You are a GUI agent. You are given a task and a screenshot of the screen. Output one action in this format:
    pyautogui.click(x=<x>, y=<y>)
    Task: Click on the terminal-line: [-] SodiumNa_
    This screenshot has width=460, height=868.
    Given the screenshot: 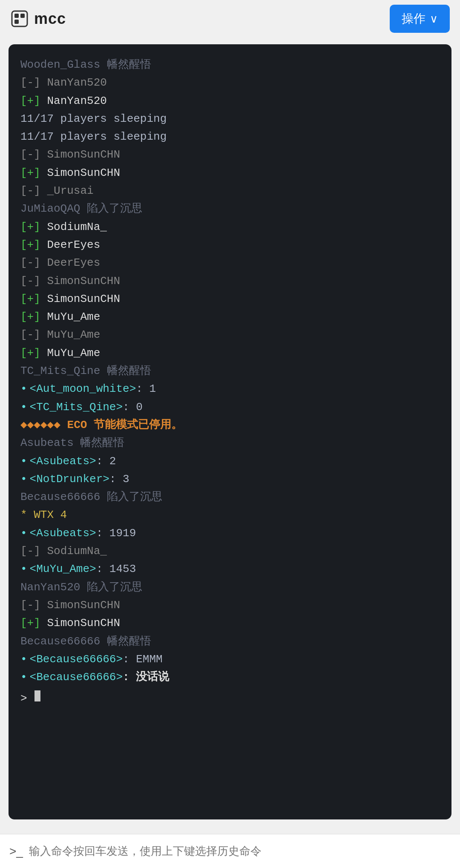 What is the action you would take?
    pyautogui.click(x=230, y=551)
    